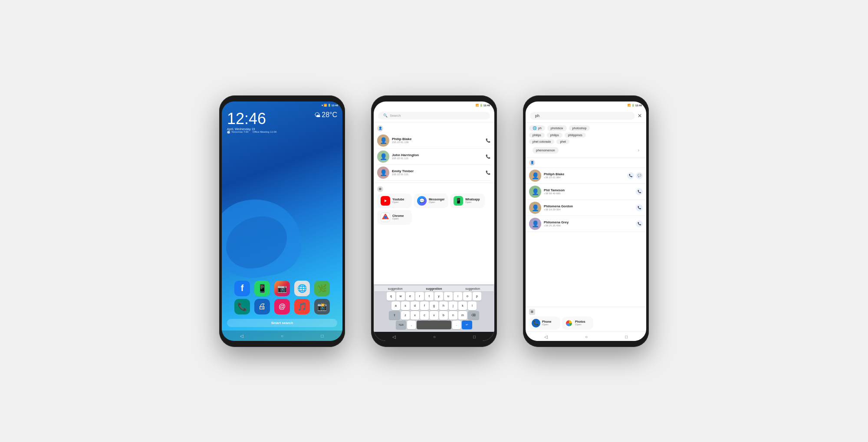 The image size is (868, 442). Describe the element at coordinates (434, 325) in the screenshot. I see `key-space` at that location.